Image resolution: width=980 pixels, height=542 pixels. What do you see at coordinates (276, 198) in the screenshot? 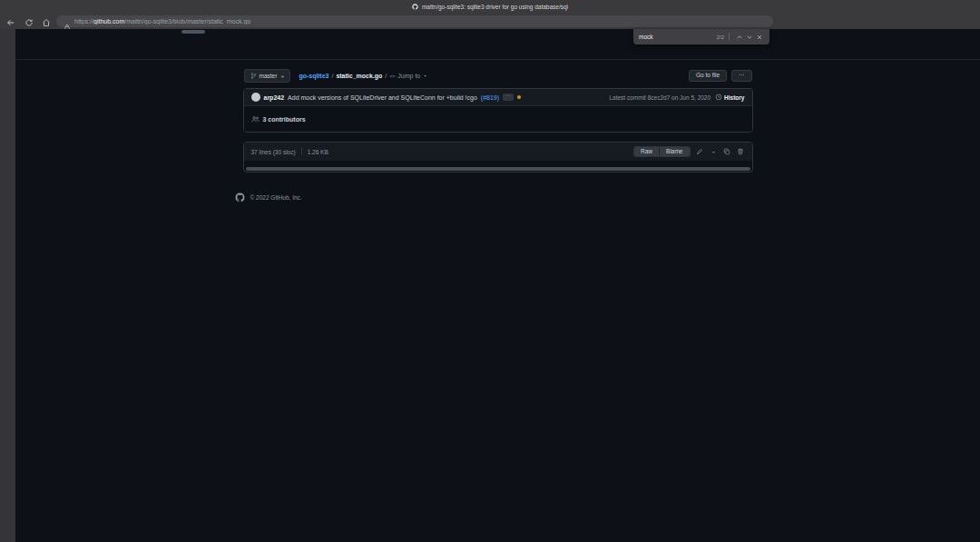
I see `copyright-text: © 2022 GitHub, Inc.` at bounding box center [276, 198].